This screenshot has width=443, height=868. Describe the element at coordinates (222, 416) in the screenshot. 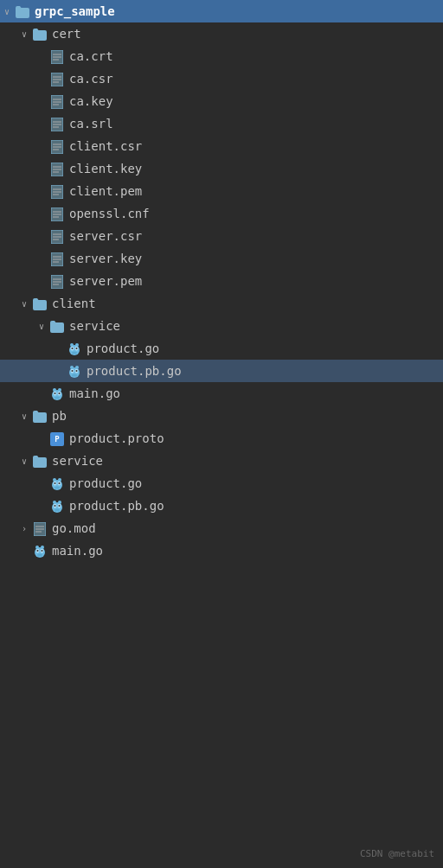

I see `tree-item-pb: ∨ pb` at that location.